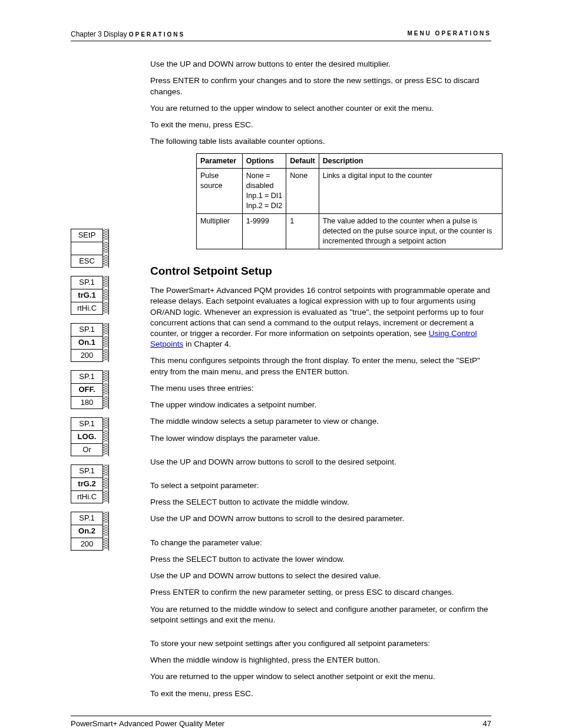 The height and width of the screenshot is (728, 562). What do you see at coordinates (320, 660) in the screenshot?
I see `paragraph: When the middle window is highlighted, p…` at bounding box center [320, 660].